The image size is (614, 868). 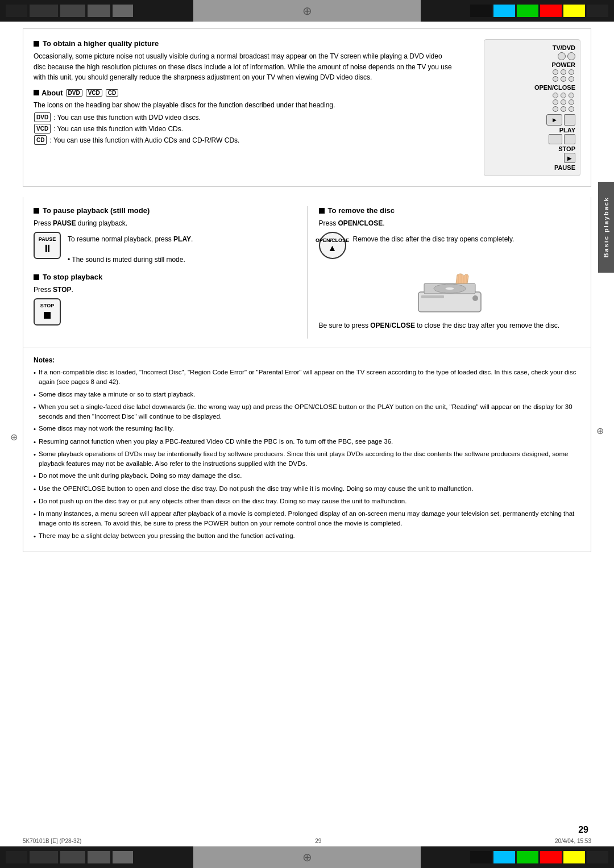 I want to click on color-block-green, so click(x=528, y=11).